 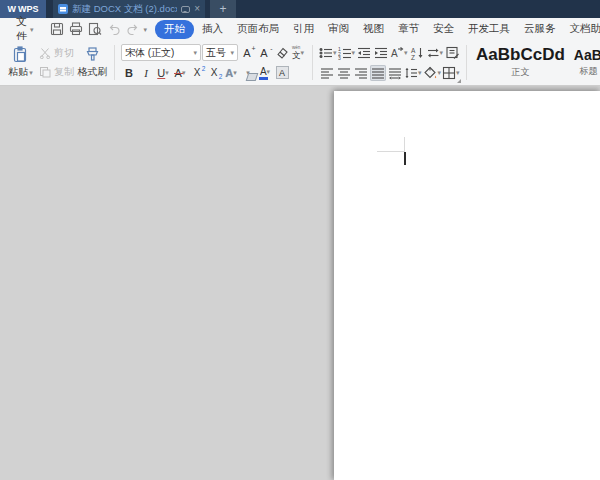 I want to click on copy-icon, so click(x=45, y=72).